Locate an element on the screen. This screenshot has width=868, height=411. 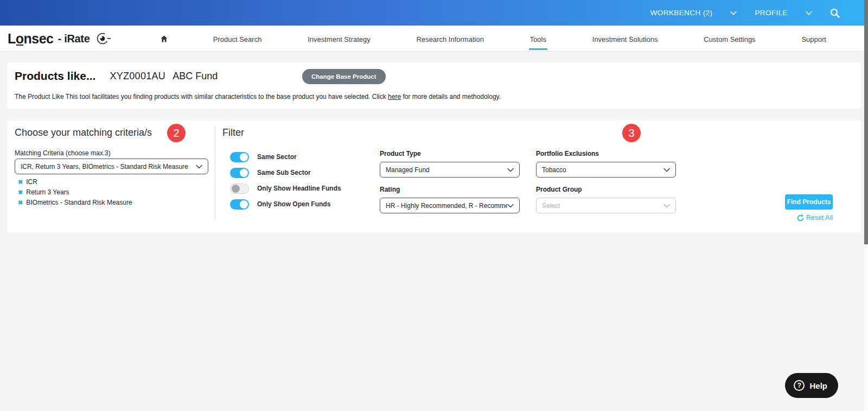
portfolio-exclusions-label: Portfolio Exclusions is located at coordinates (606, 154).